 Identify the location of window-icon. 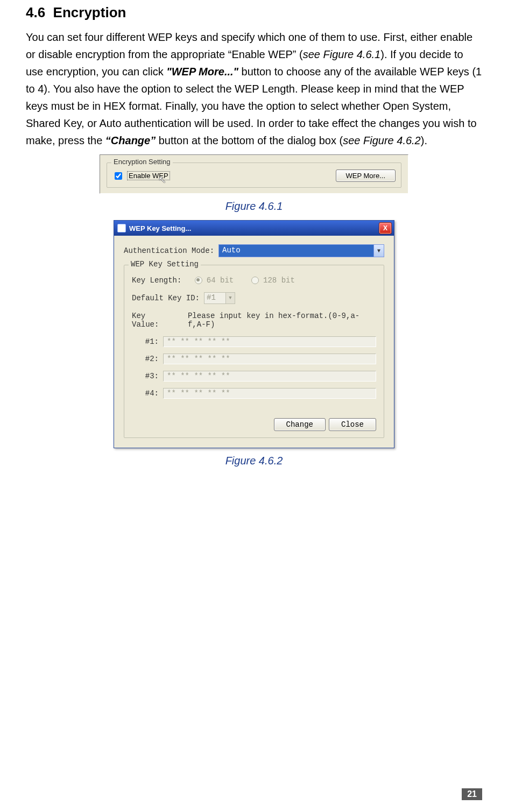
(122, 228).